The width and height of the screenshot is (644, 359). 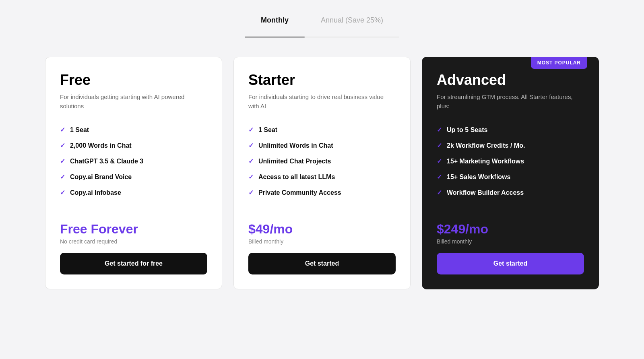 I want to click on advanced-cta-button: Get started, so click(x=510, y=264).